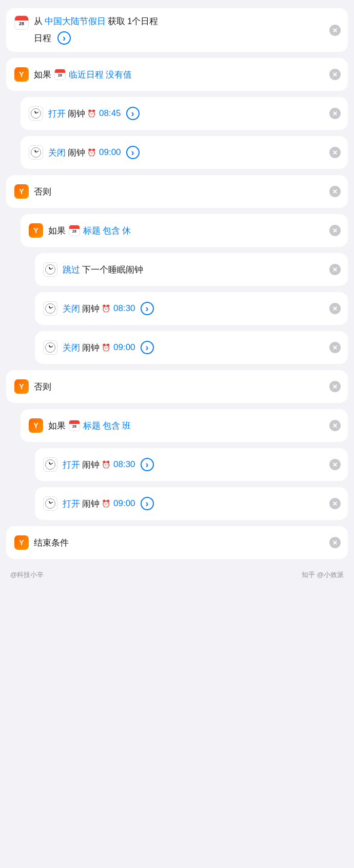 This screenshot has width=354, height=868. What do you see at coordinates (191, 504) in the screenshot?
I see `card-open-alarm-0900: 打开 闹钟 ⏰ 09:00` at bounding box center [191, 504].